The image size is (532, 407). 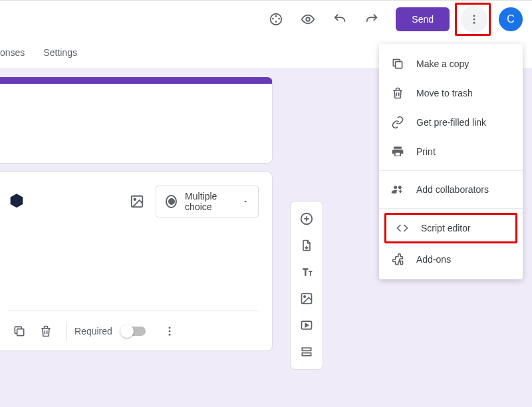 I want to click on account-avatar: C, so click(x=511, y=19).